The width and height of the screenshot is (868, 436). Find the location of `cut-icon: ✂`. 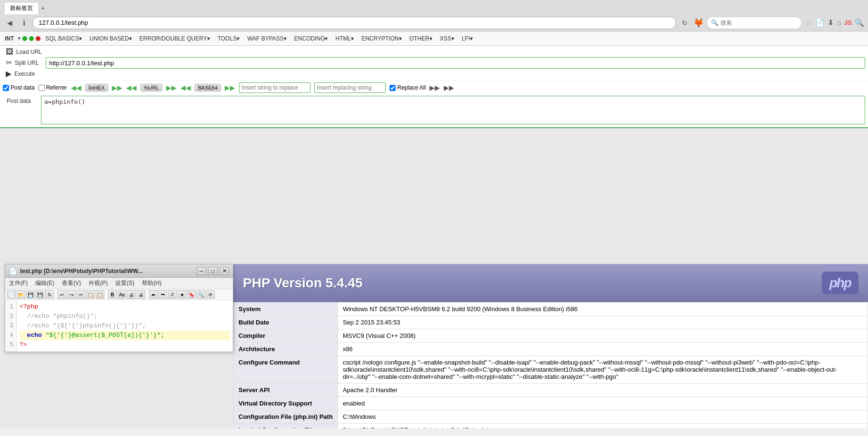

cut-icon: ✂ is located at coordinates (81, 294).